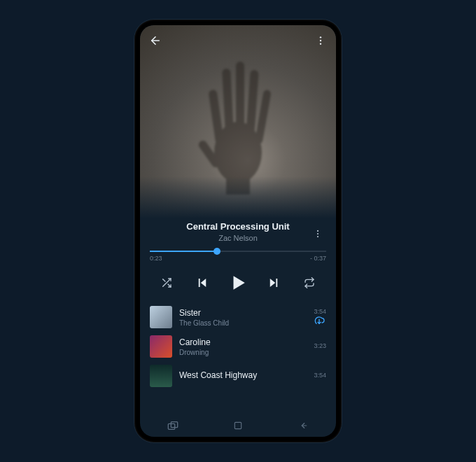  Describe the element at coordinates (183, 251) in the screenshot. I see `progress-fill` at that location.